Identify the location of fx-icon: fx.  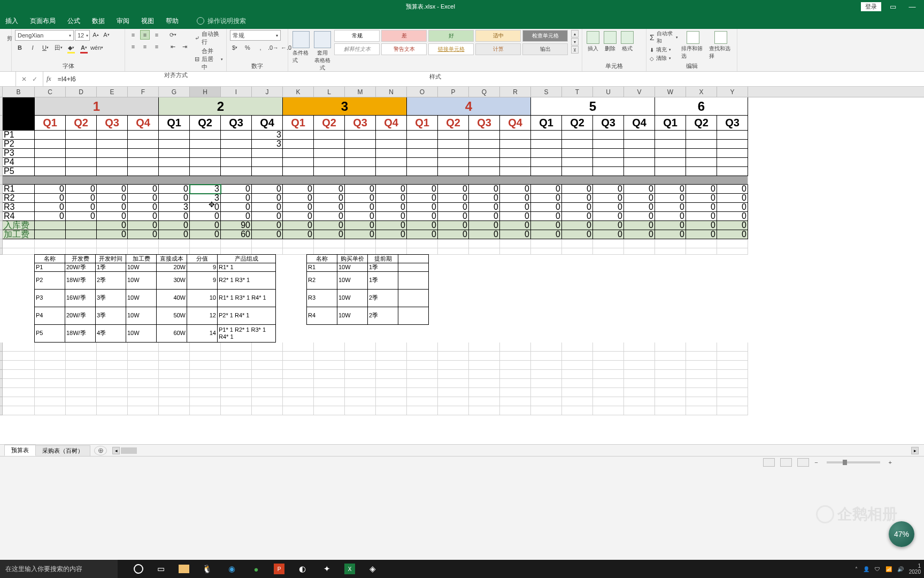
(49, 79).